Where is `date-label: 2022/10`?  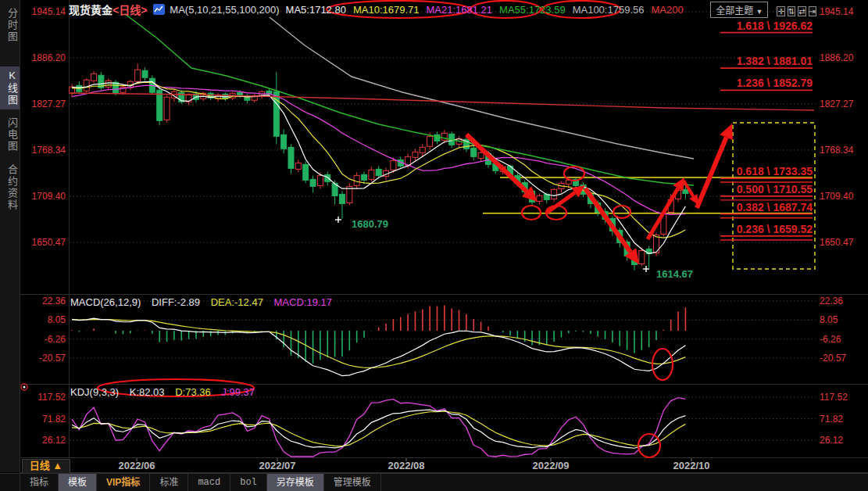
date-label: 2022/10 is located at coordinates (692, 466).